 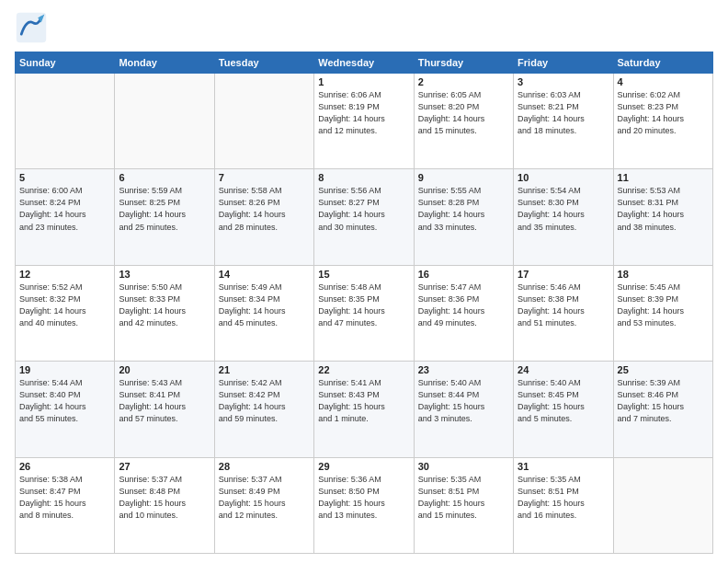 What do you see at coordinates (664, 178) in the screenshot?
I see `day-number: 11` at bounding box center [664, 178].